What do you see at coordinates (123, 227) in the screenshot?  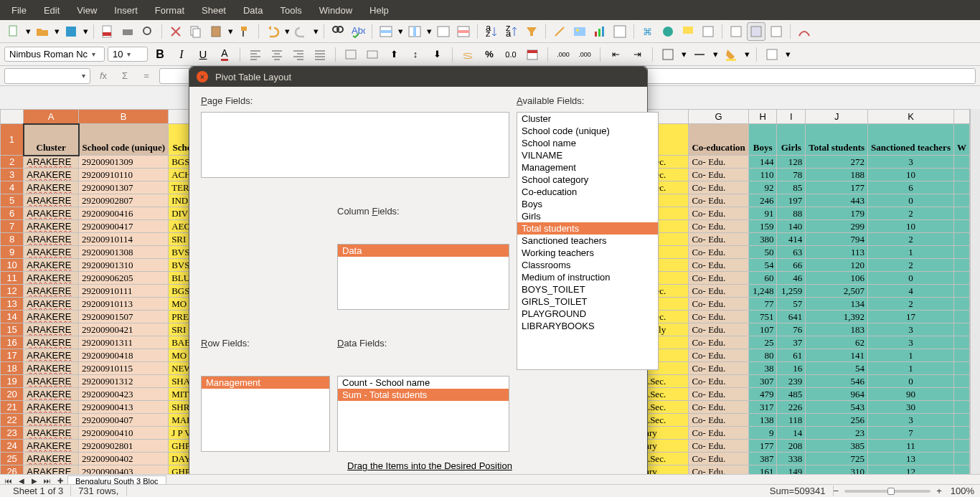 I see `cell: 29200900417` at bounding box center [123, 227].